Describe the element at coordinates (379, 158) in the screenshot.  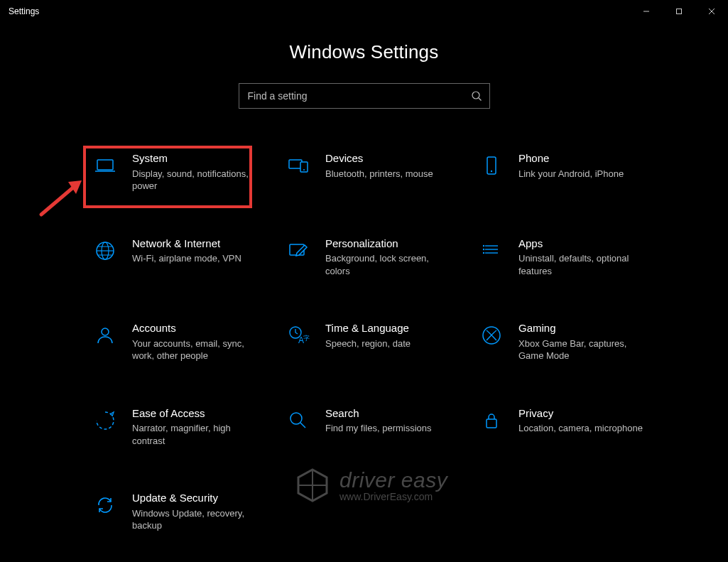
I see `category-title: Devices` at that location.